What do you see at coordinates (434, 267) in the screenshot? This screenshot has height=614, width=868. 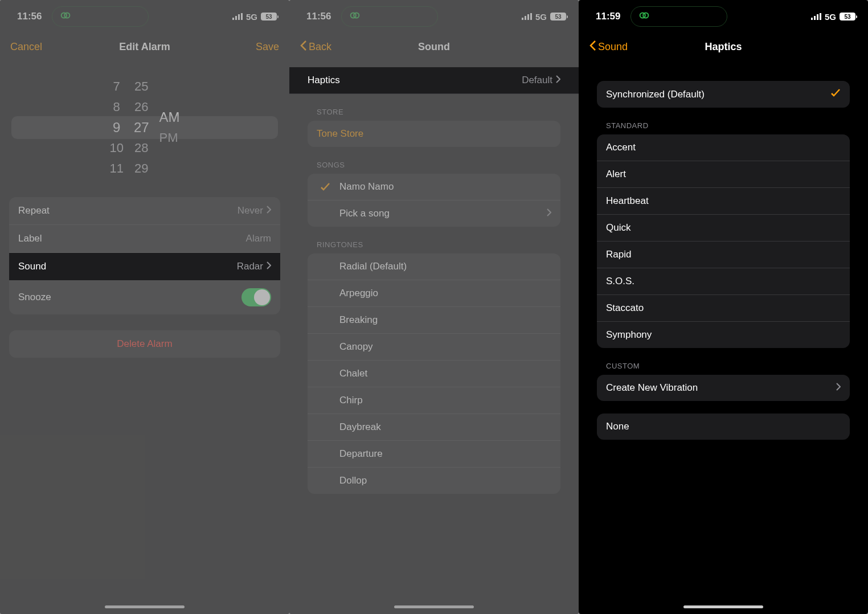 I see `ringtone-row: Radial (Default)` at bounding box center [434, 267].